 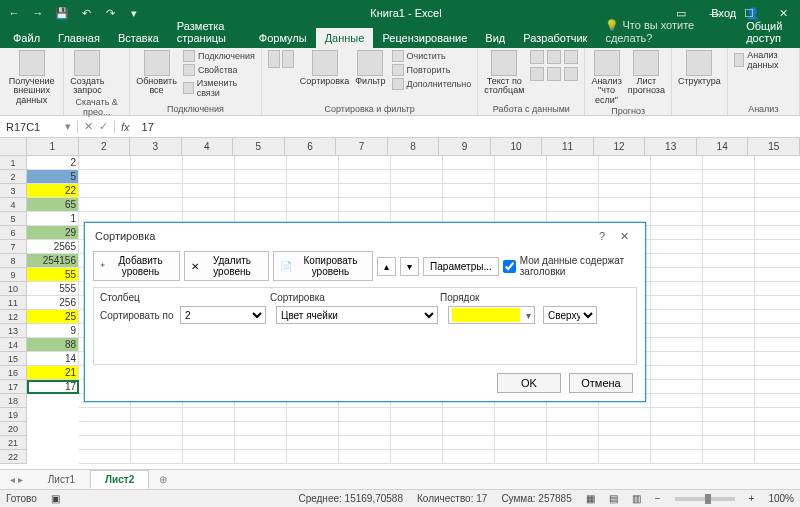 I want to click on cell: 256, so click(x=53, y=303).